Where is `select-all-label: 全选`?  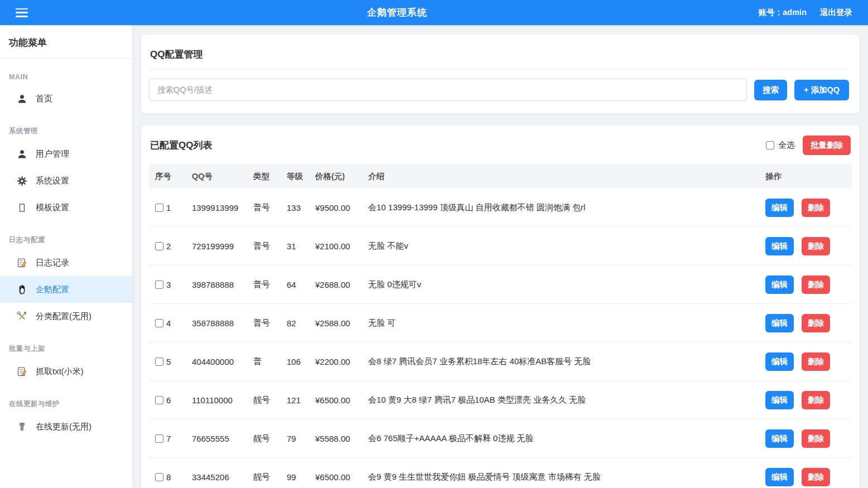 select-all-label: 全选 is located at coordinates (787, 145).